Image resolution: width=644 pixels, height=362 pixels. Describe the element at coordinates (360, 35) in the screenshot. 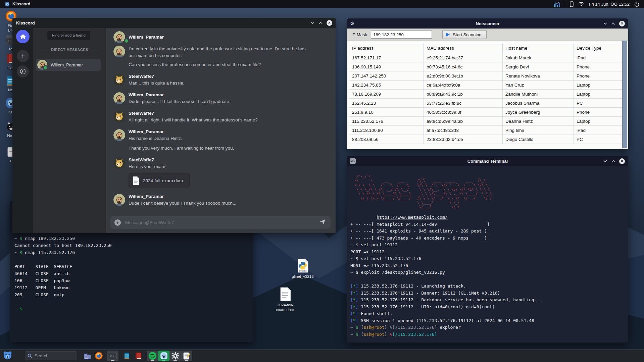

I see `ip-mask-label: IP Mask:` at that location.